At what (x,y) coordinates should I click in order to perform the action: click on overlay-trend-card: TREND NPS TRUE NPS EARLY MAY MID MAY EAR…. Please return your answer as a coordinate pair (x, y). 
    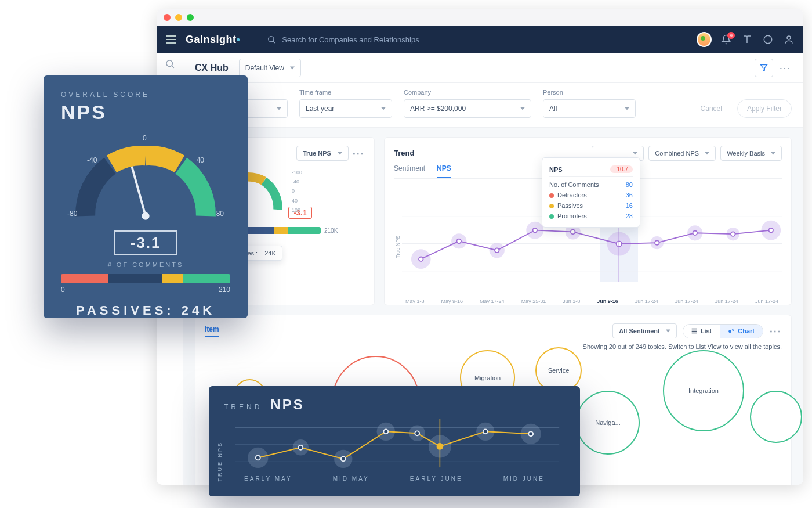
    Looking at the image, I should click on (394, 441).